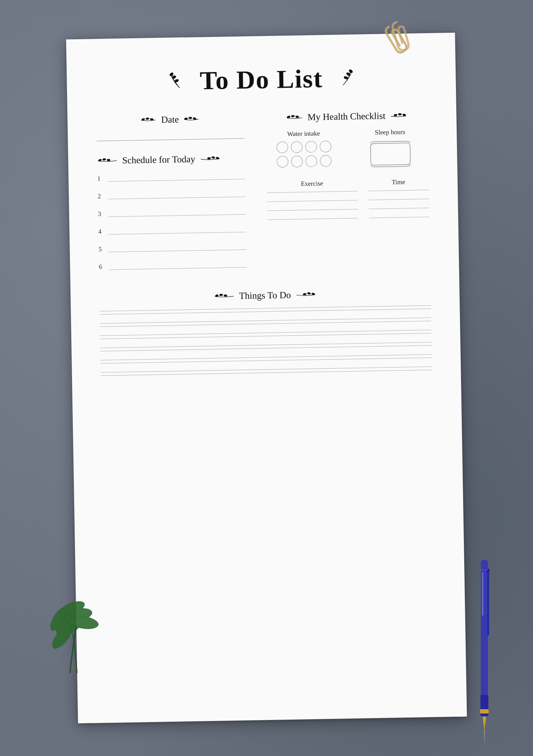 The image size is (533, 756). Describe the element at coordinates (295, 117) in the screenshot. I see `health-leaf-left` at that location.